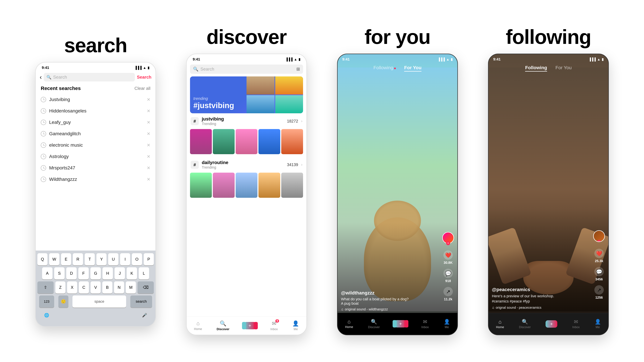 The width and height of the screenshot is (644, 362). What do you see at coordinates (392, 293) in the screenshot?
I see `foryou-username: @wildthangzzz` at bounding box center [392, 293].